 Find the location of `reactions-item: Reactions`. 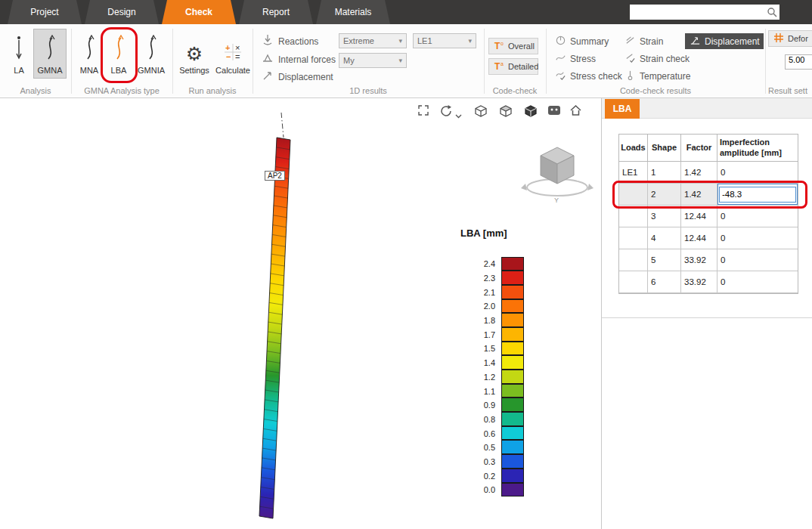

reactions-item: Reactions is located at coordinates (290, 41).